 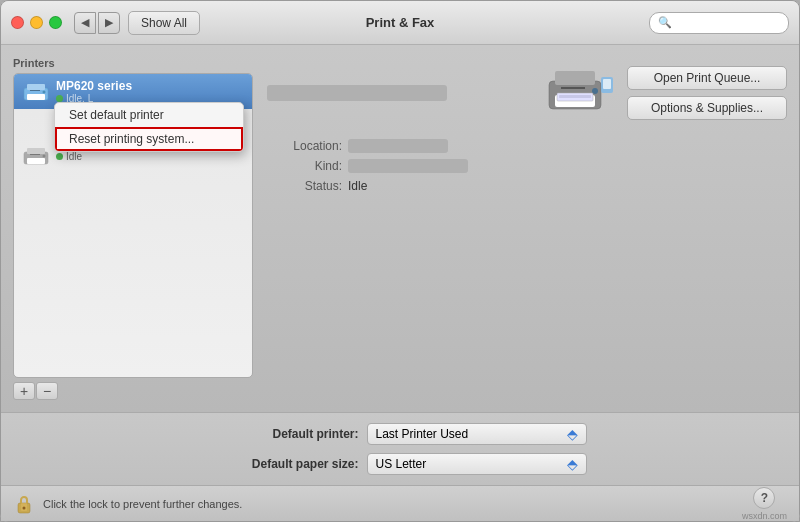 What do you see at coordinates (532, 146) in the screenshot?
I see `info-row-location: Location:` at bounding box center [532, 146].